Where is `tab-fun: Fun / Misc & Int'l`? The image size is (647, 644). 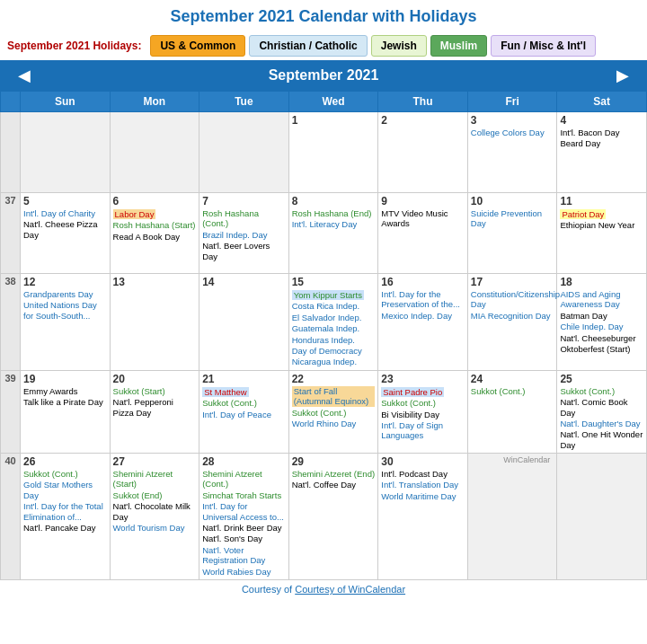
tab-fun: Fun / Misc & Int'l is located at coordinates (543, 46).